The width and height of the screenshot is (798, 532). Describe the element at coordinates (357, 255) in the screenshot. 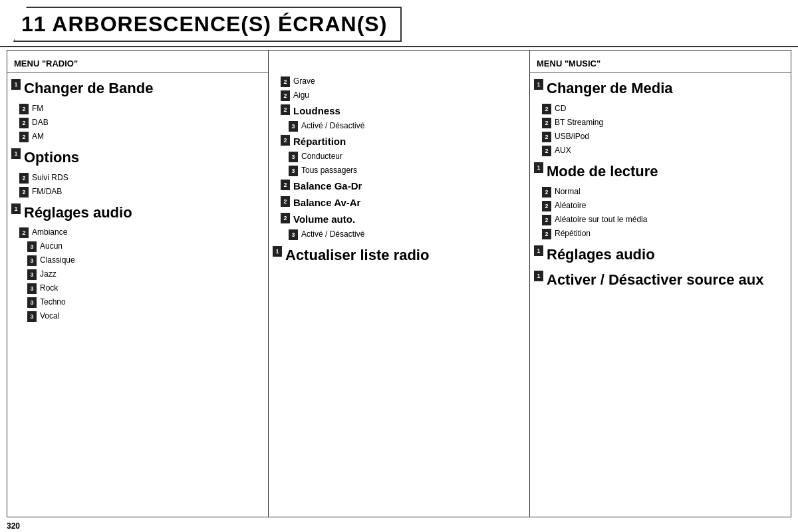

I see `item-label: Actualiser liste radio` at that location.